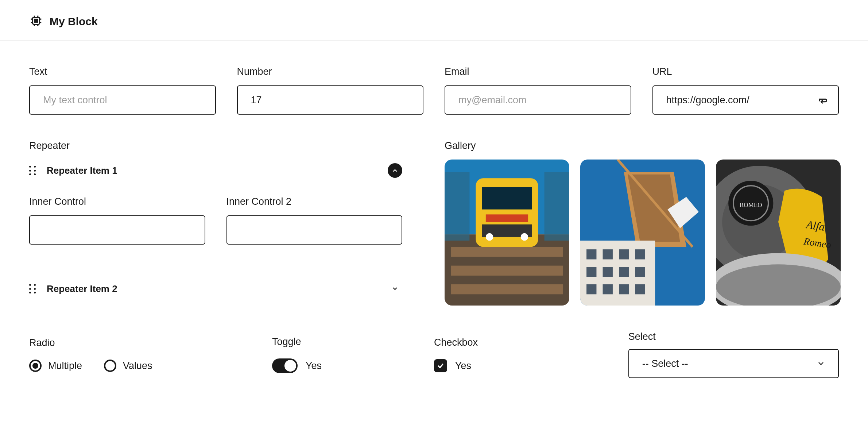 Image resolution: width=868 pixels, height=430 pixels. Describe the element at coordinates (815, 226) in the screenshot. I see `svg-text: Alfa` at that location.